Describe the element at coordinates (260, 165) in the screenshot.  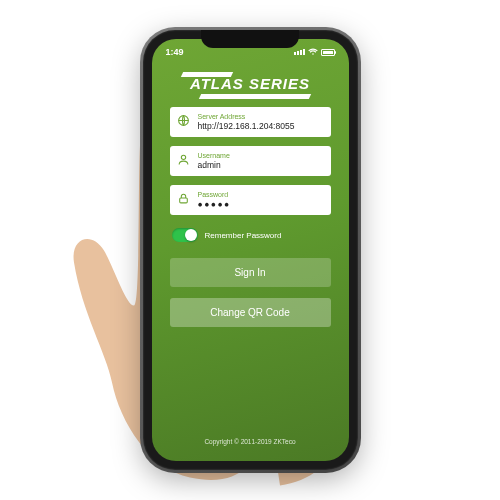
I see `username-value: admin` at that location.